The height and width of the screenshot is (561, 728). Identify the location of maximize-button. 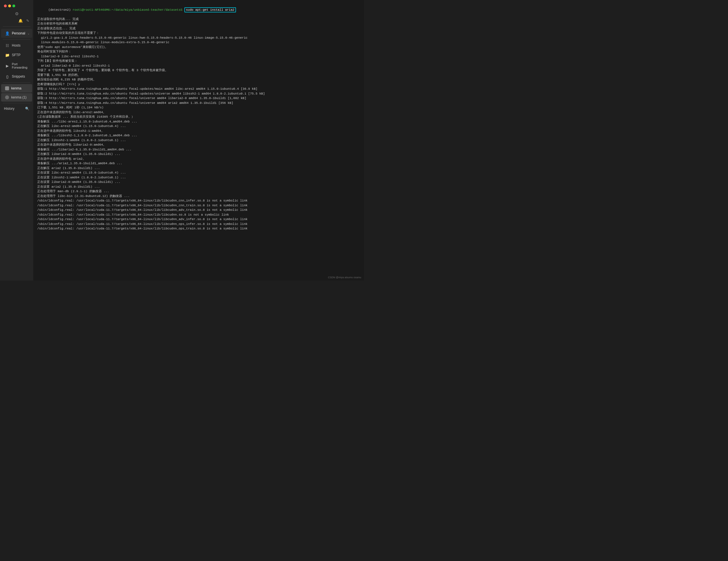
(14, 6).